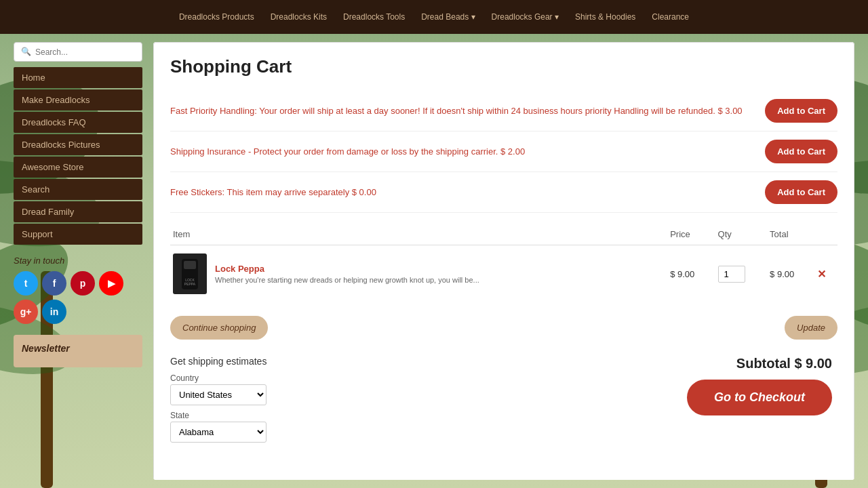 This screenshot has width=868, height=488. I want to click on upsell-insurance-text: Shipping Insurance - Protect your order …, so click(468, 152).